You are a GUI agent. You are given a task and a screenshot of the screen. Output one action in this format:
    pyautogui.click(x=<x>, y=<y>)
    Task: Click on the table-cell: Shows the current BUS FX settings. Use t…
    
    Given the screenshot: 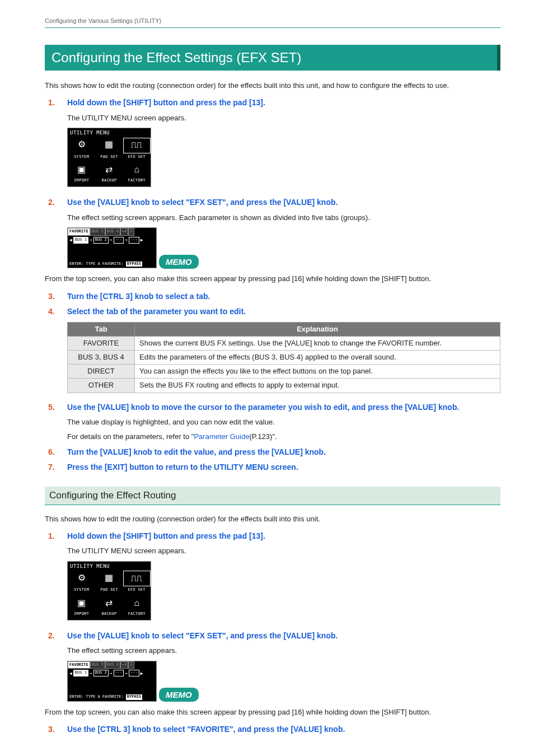 What is the action you would take?
    pyautogui.click(x=318, y=343)
    